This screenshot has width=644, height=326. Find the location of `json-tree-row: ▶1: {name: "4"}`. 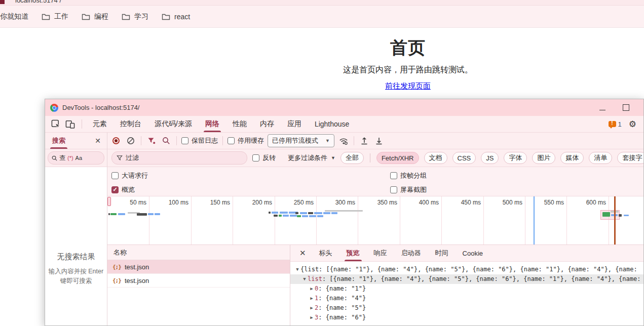

json-tree-row: ▶1: {name: "4"} is located at coordinates (467, 299).